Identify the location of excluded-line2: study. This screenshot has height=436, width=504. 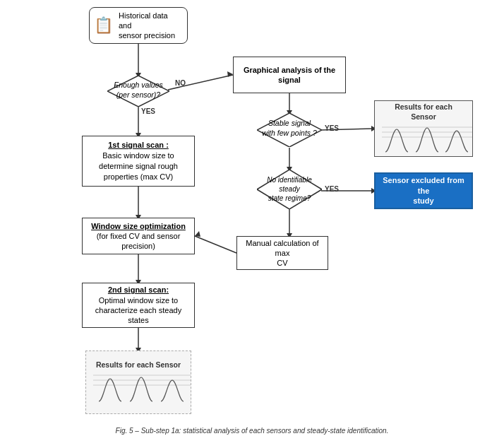
(424, 201).